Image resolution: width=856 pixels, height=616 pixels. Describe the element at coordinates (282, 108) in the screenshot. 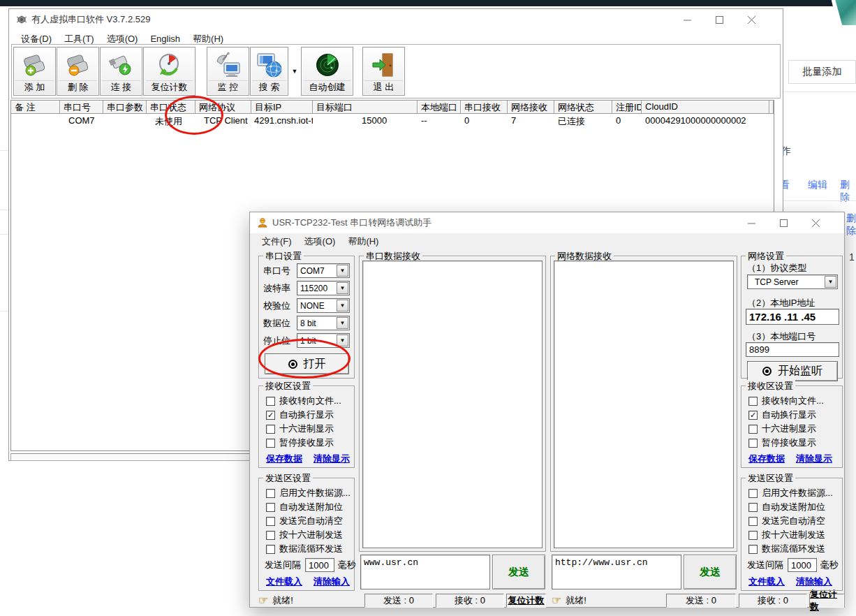

I see `col-target-ip: 目标IP` at that location.